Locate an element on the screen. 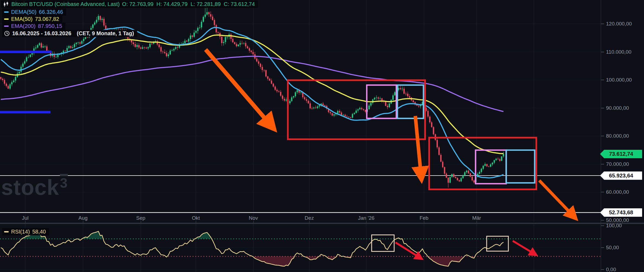 This screenshot has height=272, width=644. ohlc-values: O: 72.763,99 H: 74.429,79 L: 72.281,89 C… is located at coordinates (188, 4).